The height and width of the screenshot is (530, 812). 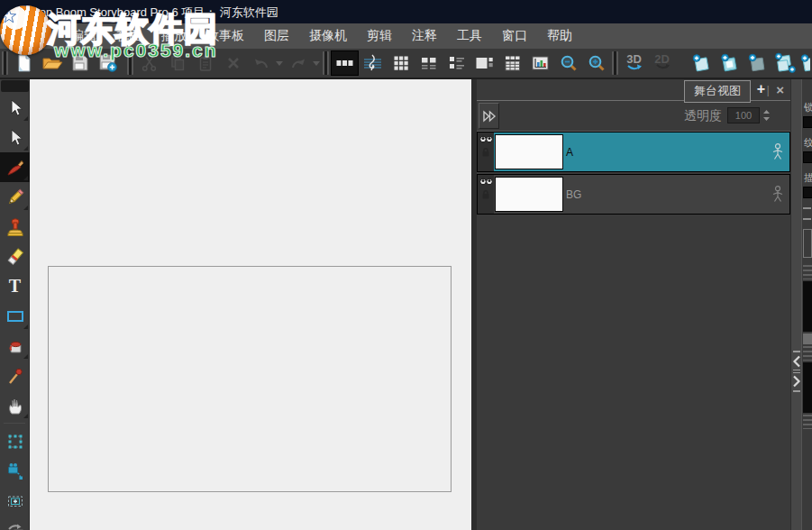 What do you see at coordinates (14, 305) in the screenshot?
I see `tools-toolbar: T` at bounding box center [14, 305].